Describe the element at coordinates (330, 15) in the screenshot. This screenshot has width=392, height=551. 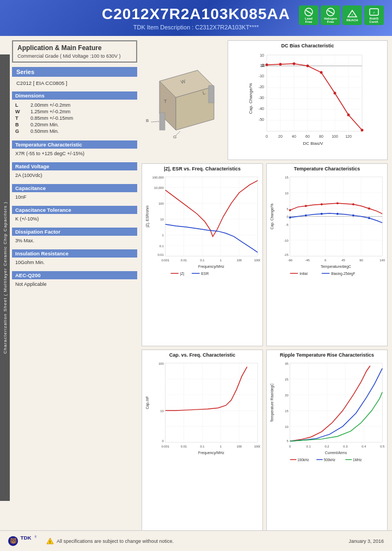
I see `halogen-free-badge: HalogenFree` at that location.